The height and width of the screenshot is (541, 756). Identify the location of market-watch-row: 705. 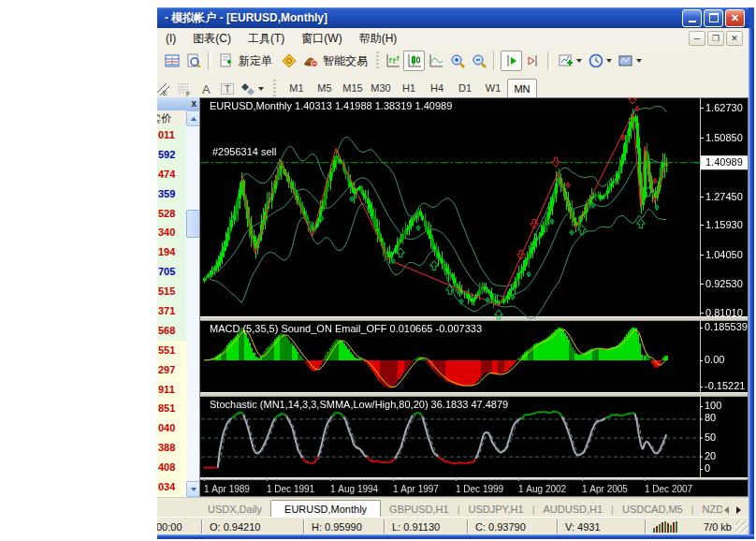
(172, 271).